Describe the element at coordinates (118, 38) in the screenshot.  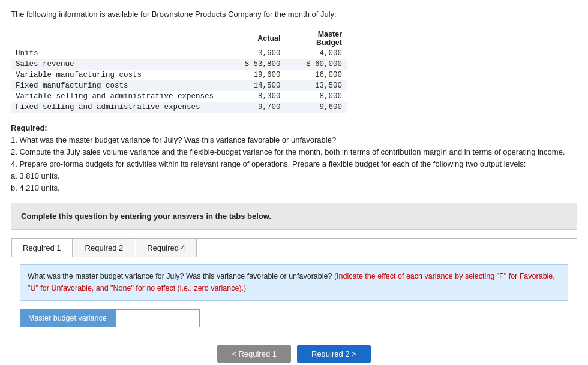
I see `col-label-header` at that location.